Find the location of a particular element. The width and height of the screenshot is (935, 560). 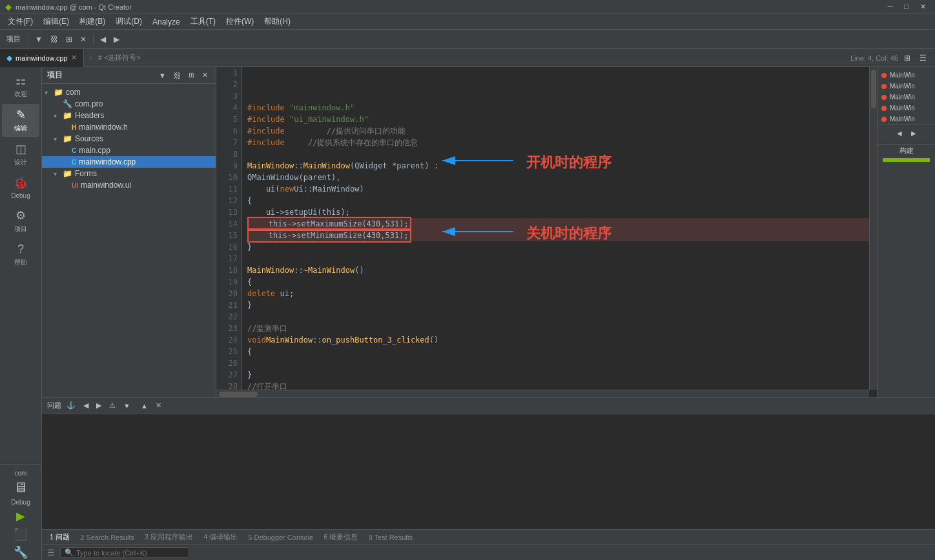

right-panel-item-3: MainWin is located at coordinates (907, 108).